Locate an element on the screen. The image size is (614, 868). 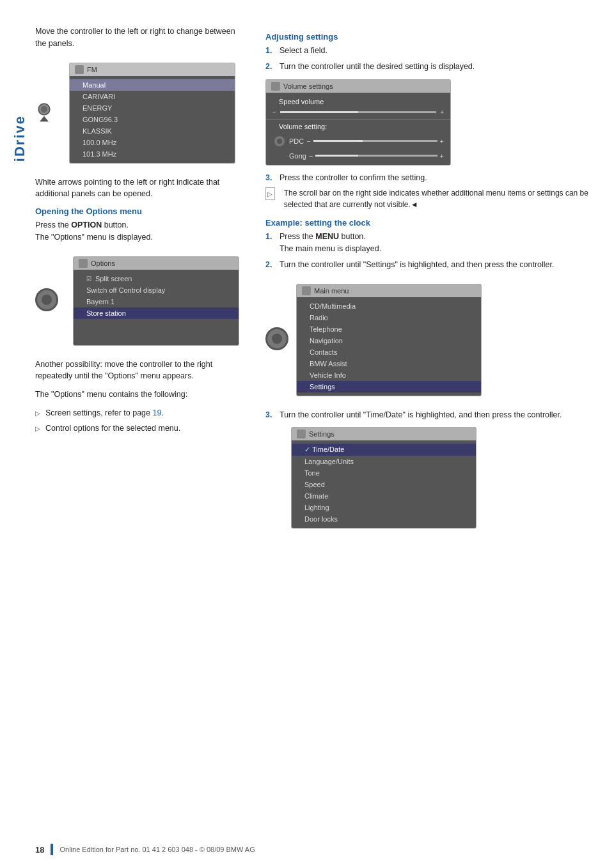
white-arrows-text: White arrows pointing to the left or rig… is located at coordinates (141, 189).